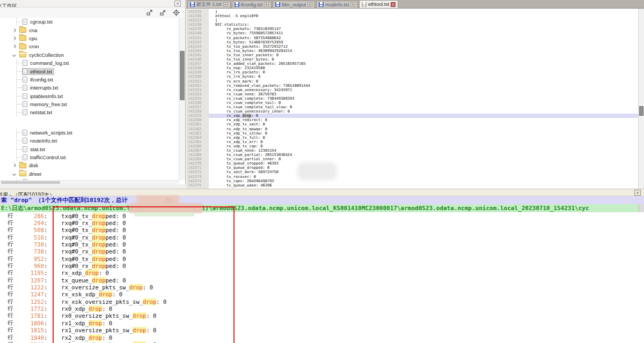 The image size is (644, 343). Describe the element at coordinates (252, 4) in the screenshot. I see `tab-ifconfig-txt: ifconfig.txt×` at that location.